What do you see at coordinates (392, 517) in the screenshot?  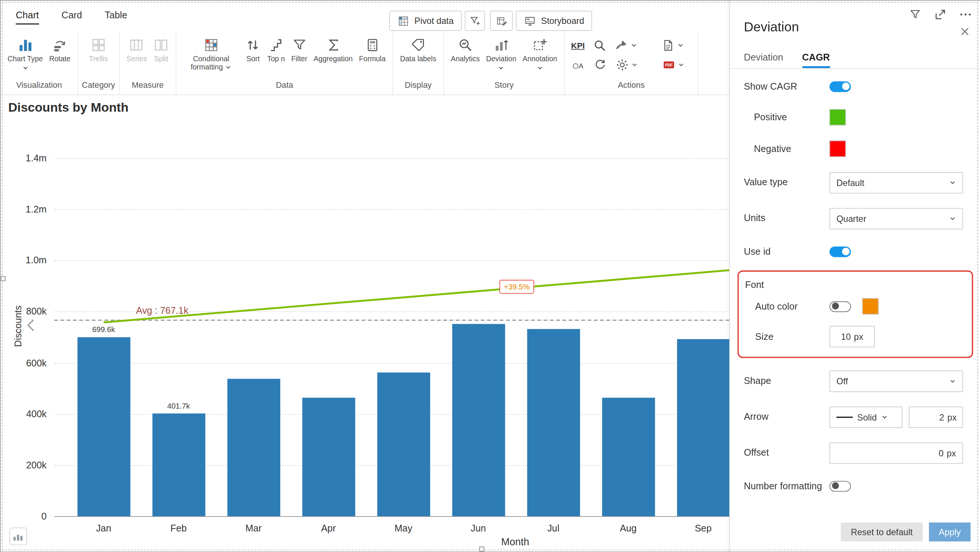 I see `x-axis-line` at bounding box center [392, 517].